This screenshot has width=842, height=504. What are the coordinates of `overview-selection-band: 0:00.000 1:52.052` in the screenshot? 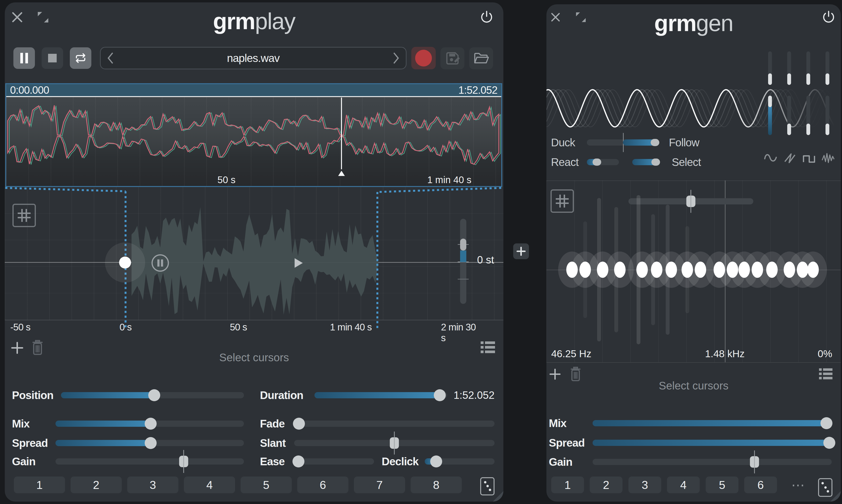 It's located at (254, 90).